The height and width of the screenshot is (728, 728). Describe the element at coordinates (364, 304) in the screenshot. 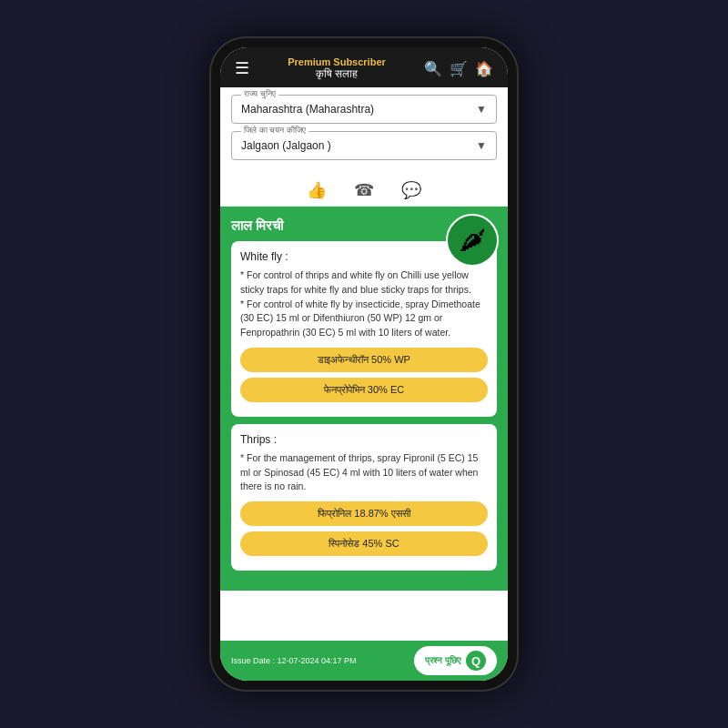

I see `white-fly-text: * For control of thrips and white fly on…` at that location.